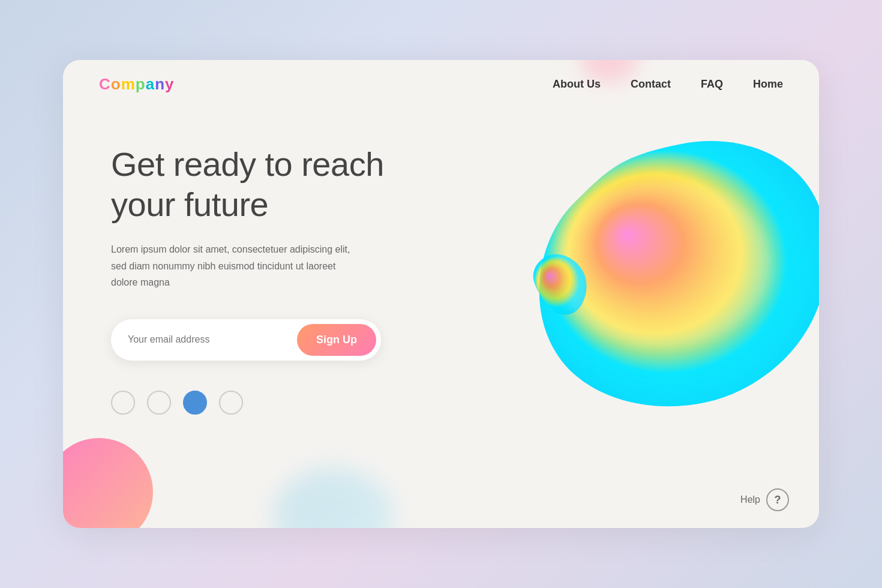 The image size is (882, 588). I want to click on help-button: ?, so click(778, 500).